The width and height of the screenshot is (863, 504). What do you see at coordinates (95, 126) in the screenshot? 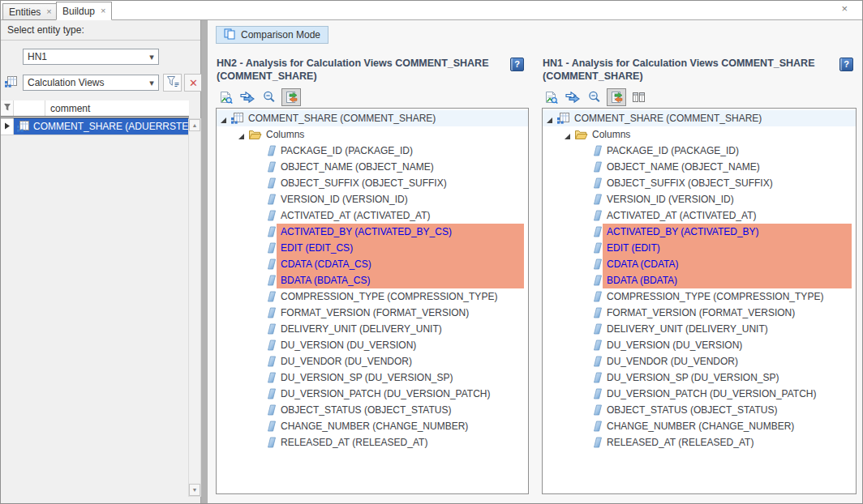
I see `table-row: COMMENT_SHARE (ADUERRSTEIN_T` at bounding box center [95, 126].